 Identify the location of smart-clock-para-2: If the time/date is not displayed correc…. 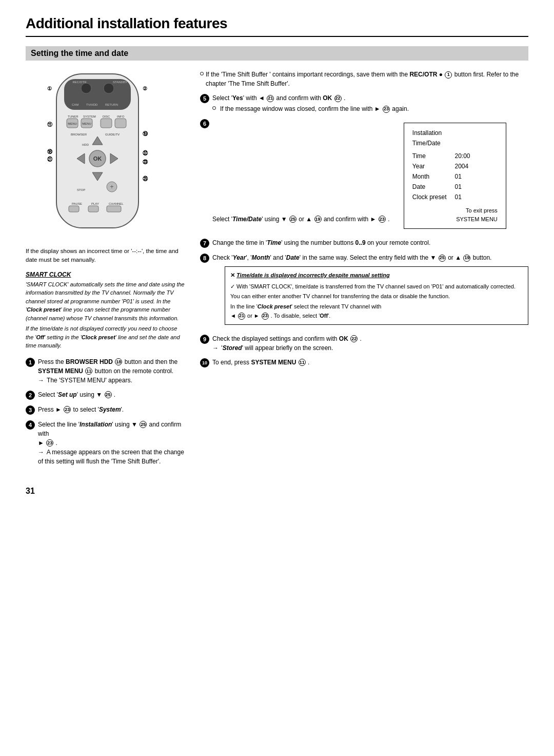
(105, 337).